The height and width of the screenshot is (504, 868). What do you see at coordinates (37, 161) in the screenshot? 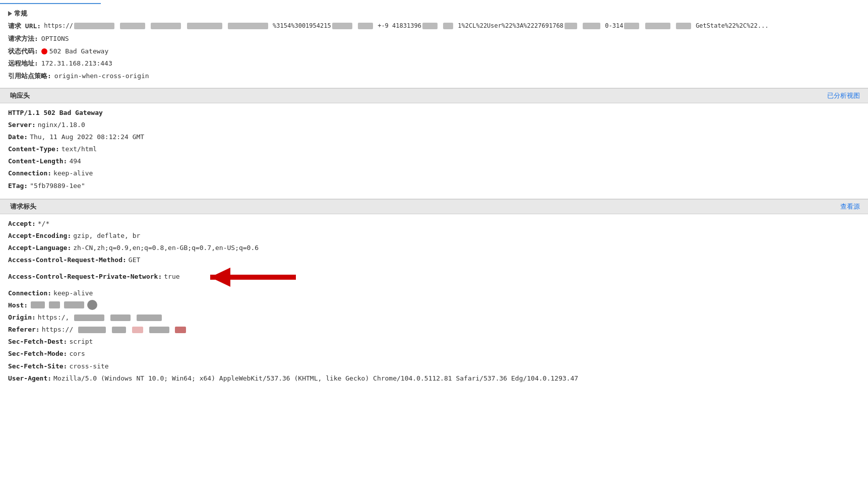
I see `response-header-name-4: Content-Length:` at bounding box center [37, 161].